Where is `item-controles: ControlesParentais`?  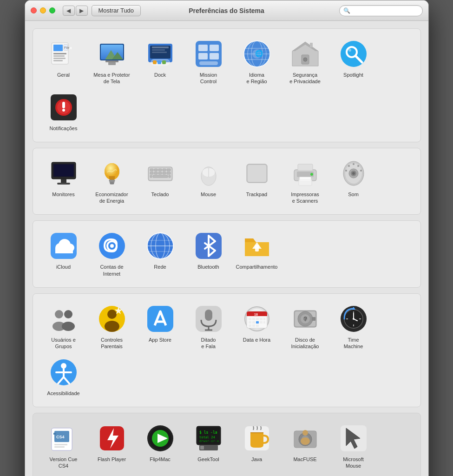 item-controles: ControlesParentais is located at coordinates (112, 327).